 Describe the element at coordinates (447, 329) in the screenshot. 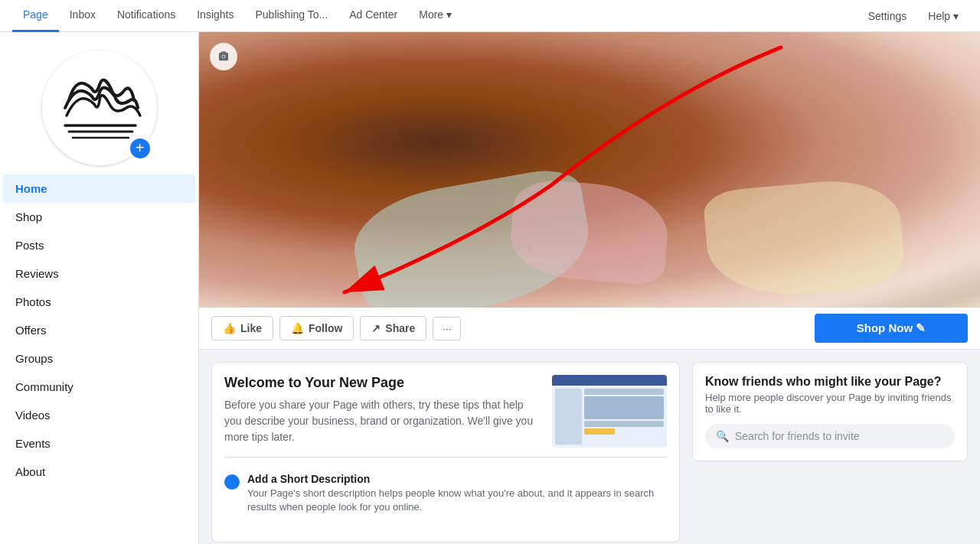

I see `more-actions-button: ···` at that location.